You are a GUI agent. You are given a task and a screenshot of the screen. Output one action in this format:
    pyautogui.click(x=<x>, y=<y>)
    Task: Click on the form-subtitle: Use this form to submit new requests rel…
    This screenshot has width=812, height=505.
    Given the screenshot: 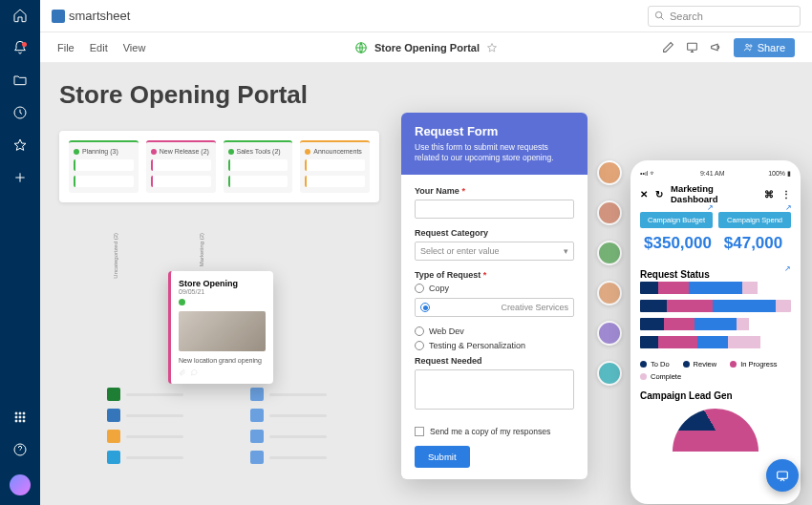 What is the action you would take?
    pyautogui.click(x=495, y=153)
    